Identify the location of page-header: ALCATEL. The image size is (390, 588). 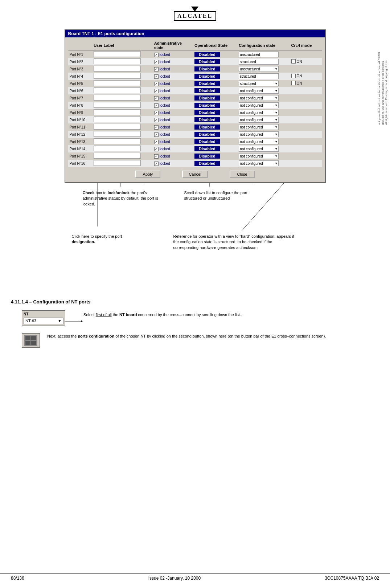
(195, 11).